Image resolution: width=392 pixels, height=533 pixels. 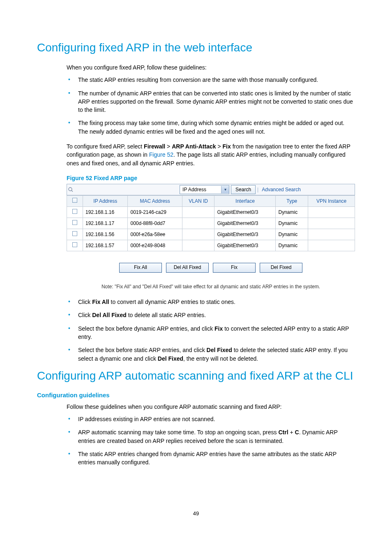 I want to click on list-item: The number of dynamic ARP entries that c…, so click(x=211, y=102).